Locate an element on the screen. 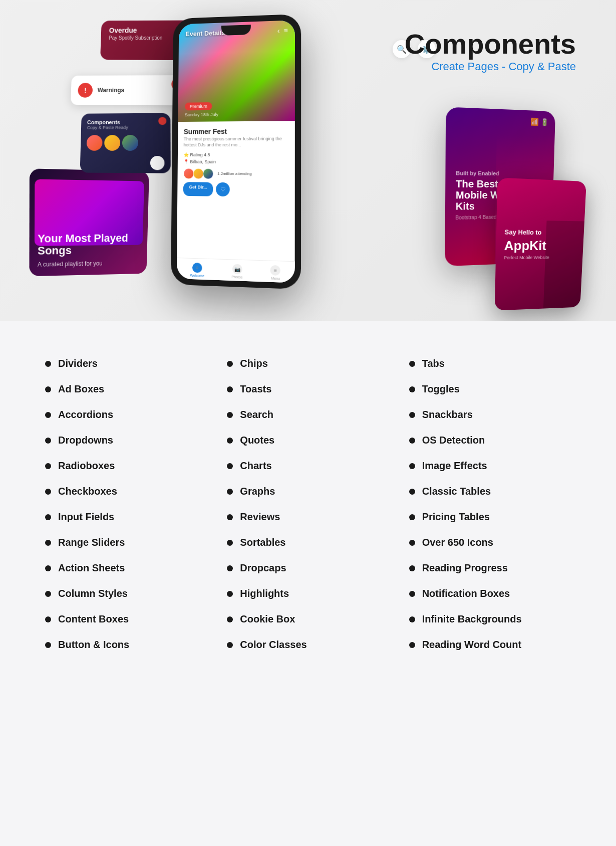  get-tickets-button: Get Dir... is located at coordinates (198, 189).